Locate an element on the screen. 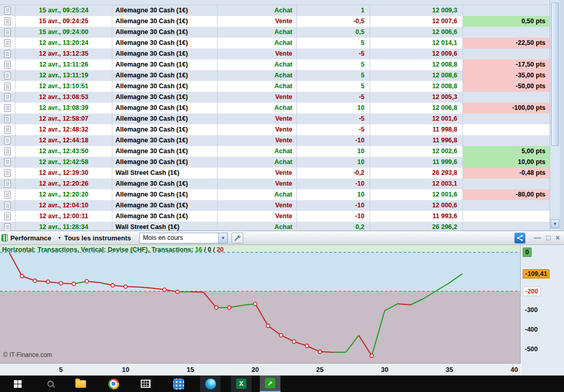  table-row: 12 avr., 12:20:20 Allemagne 30 Cash (1€)… is located at coordinates (275, 195).